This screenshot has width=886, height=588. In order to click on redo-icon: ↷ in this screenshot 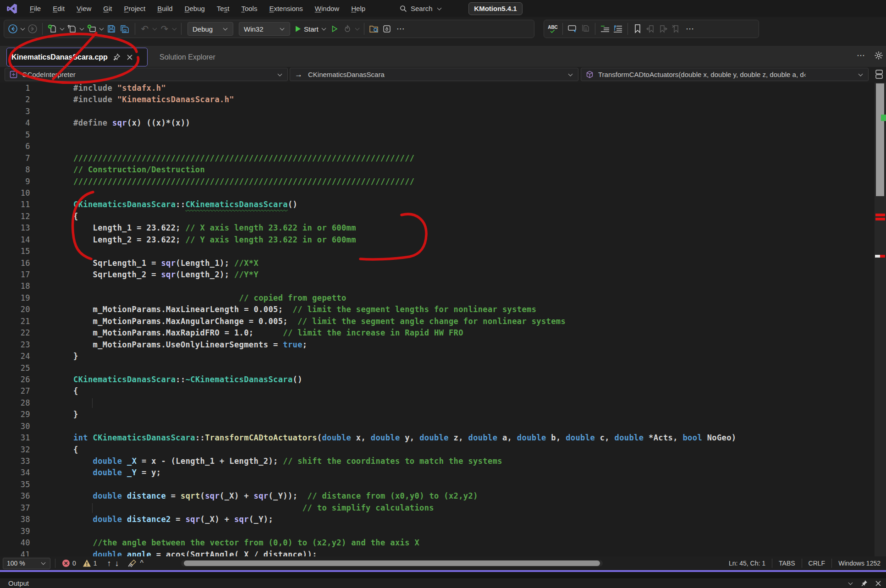, I will do `click(165, 29)`.